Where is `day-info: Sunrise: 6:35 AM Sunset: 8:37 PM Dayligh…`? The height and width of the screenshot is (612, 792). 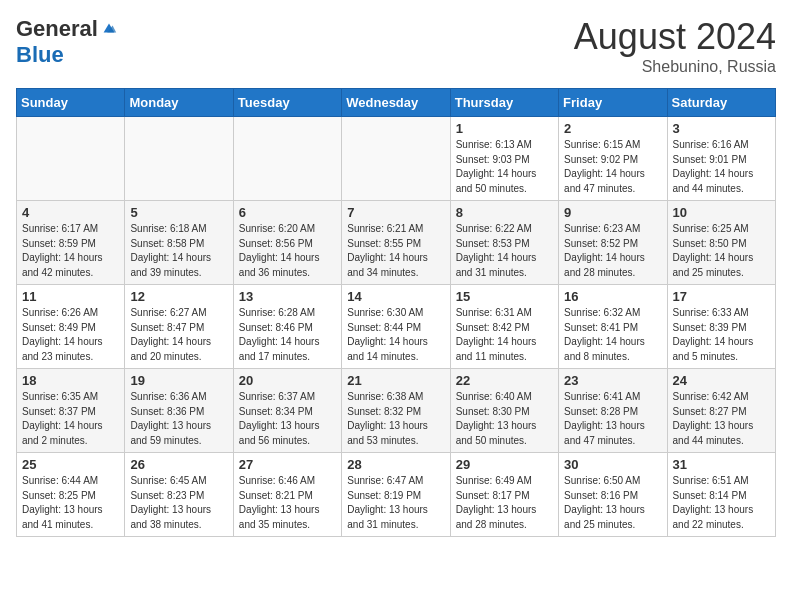 day-info: Sunrise: 6:35 AM Sunset: 8:37 PM Dayligh… is located at coordinates (70, 419).